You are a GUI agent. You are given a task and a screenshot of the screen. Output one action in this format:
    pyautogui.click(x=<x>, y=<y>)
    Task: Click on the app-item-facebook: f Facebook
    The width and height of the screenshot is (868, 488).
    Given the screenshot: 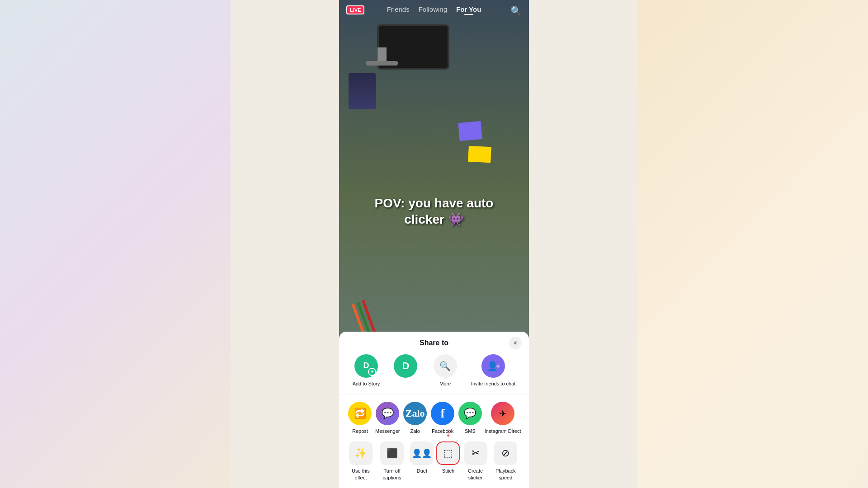 What is the action you would take?
    pyautogui.click(x=443, y=418)
    